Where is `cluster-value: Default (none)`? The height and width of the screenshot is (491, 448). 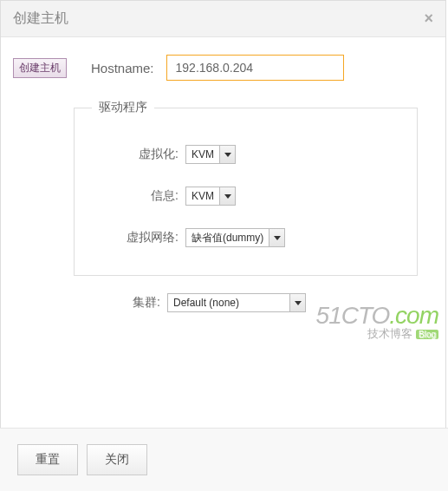
cluster-value: Default (none) is located at coordinates (229, 303).